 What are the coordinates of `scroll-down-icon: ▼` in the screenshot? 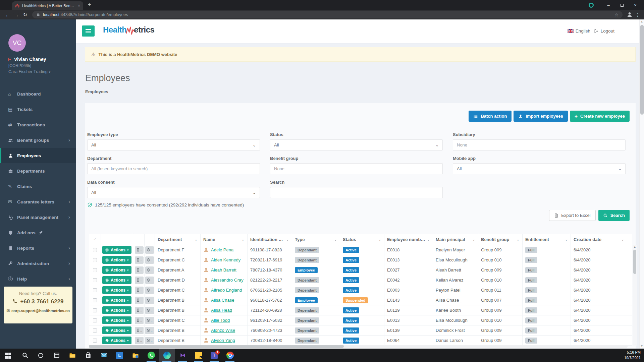 It's located at (642, 346).